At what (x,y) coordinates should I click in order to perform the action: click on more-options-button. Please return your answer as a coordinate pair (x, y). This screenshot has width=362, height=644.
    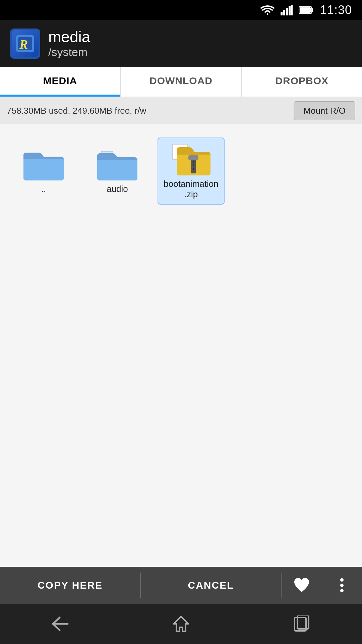
    Looking at the image, I should click on (342, 585).